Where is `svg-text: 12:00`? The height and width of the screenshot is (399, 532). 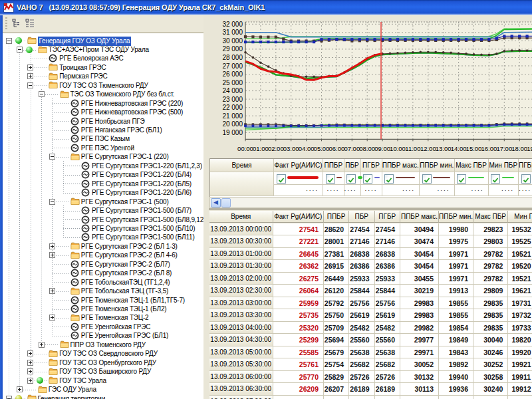 svg-text: 12:00 is located at coordinates (428, 149).